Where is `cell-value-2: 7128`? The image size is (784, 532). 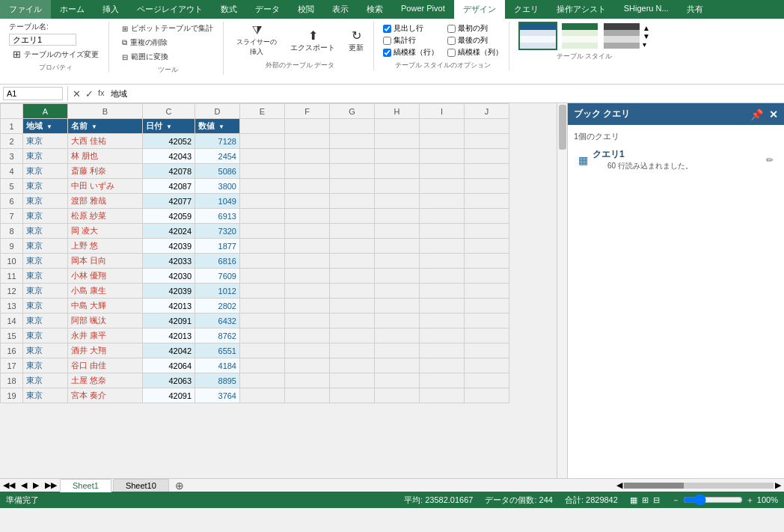 cell-value-2: 7128 is located at coordinates (218, 141).